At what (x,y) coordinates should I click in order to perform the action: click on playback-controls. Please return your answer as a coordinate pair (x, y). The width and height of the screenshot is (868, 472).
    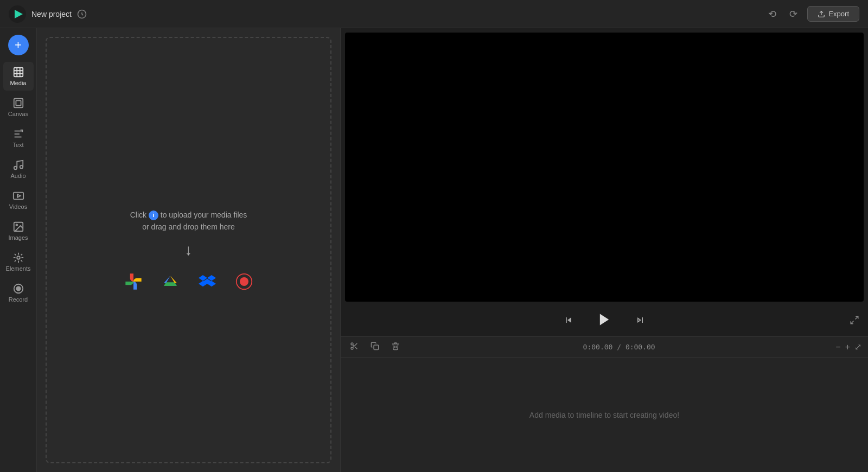
    Looking at the image, I should click on (604, 321).